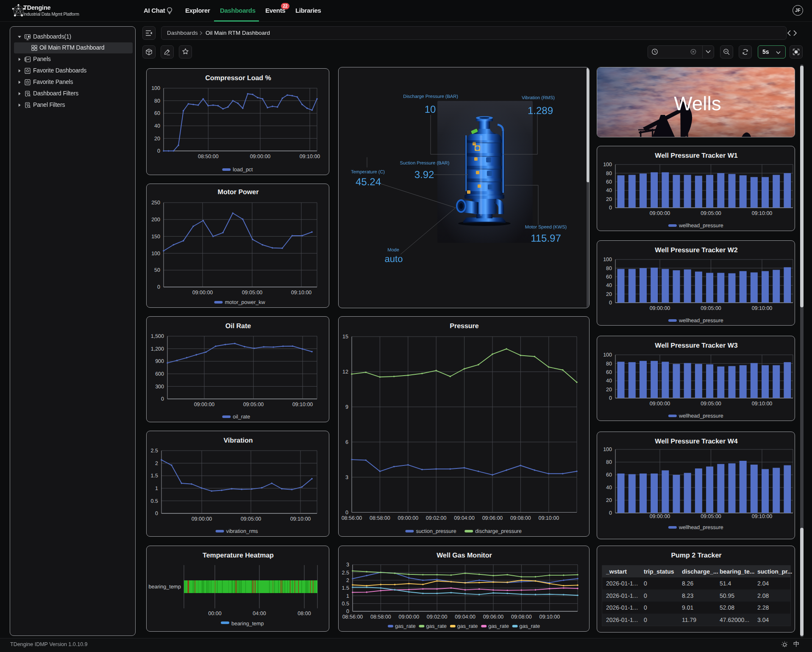  I want to click on svg-text: trip_status, so click(659, 571).